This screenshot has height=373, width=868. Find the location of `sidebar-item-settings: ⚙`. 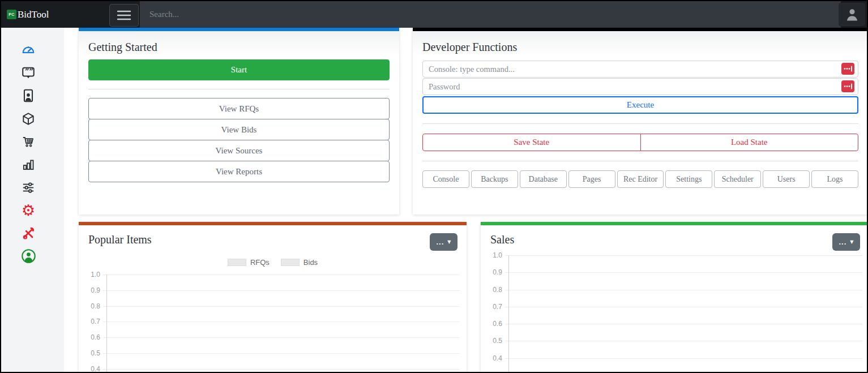

sidebar-item-settings: ⚙ is located at coordinates (33, 211).